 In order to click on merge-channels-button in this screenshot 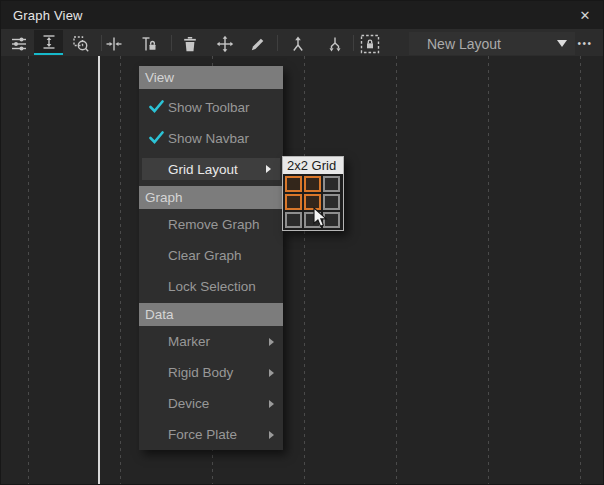, I will do `click(298, 44)`.